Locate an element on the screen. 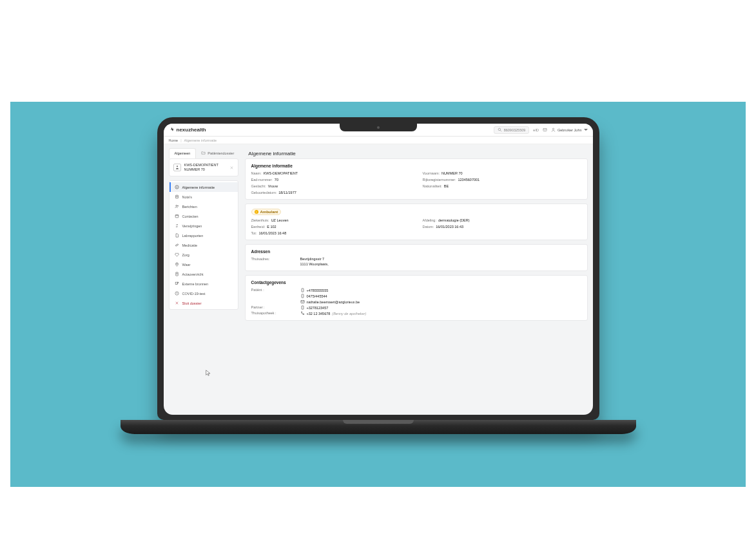 The image size is (756, 541). sidebar-item-label: Contacten is located at coordinates (191, 216).